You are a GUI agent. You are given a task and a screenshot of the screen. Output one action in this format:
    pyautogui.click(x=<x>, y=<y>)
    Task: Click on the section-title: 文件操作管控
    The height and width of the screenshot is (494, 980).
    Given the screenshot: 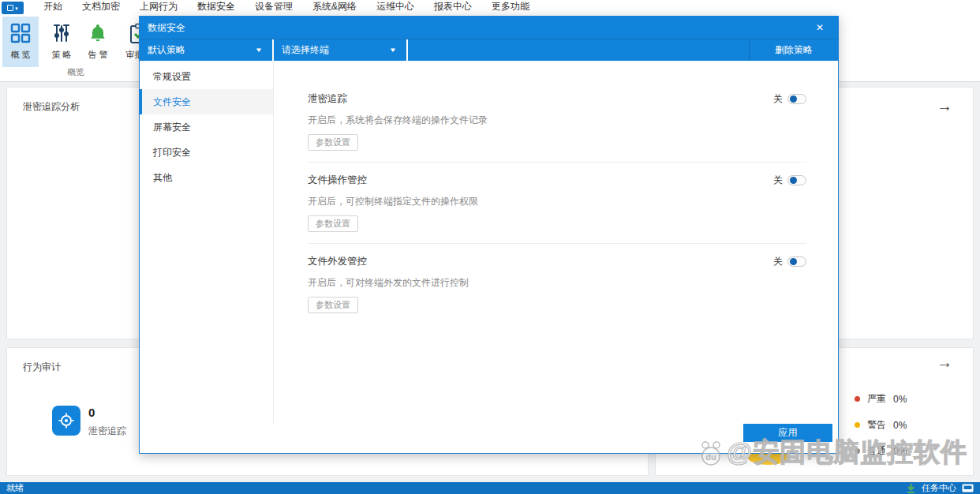 What is the action you would take?
    pyautogui.click(x=338, y=180)
    